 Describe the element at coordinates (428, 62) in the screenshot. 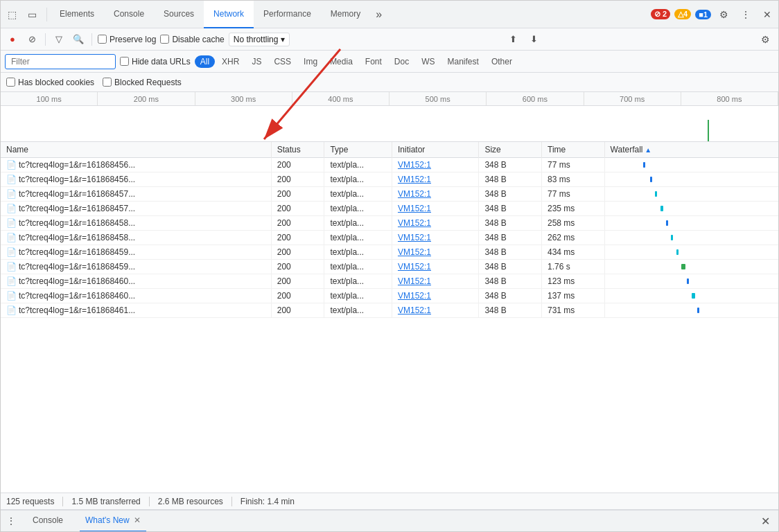

I see `type-filter-ws: WS` at that location.